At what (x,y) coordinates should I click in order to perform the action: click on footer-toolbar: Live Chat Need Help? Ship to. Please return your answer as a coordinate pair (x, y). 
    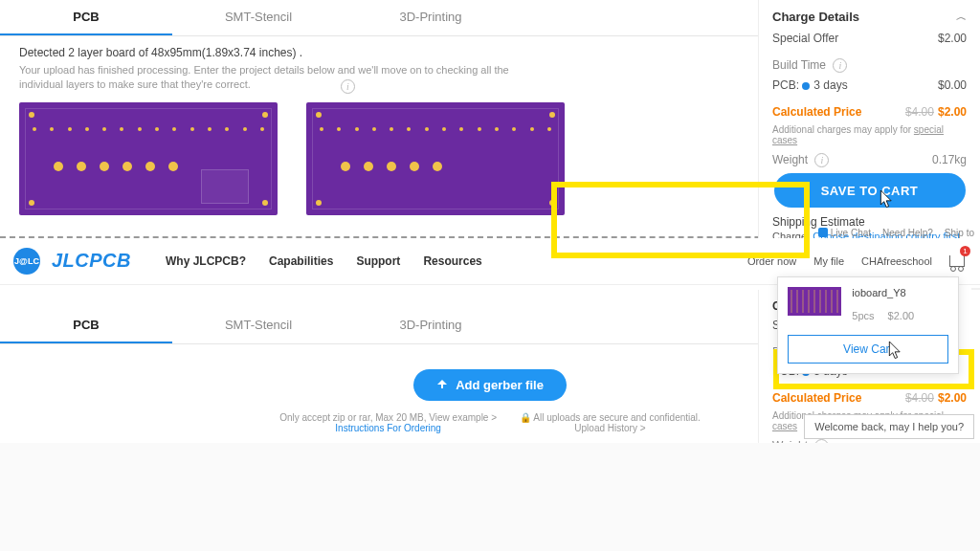
    Looking at the image, I should click on (896, 233).